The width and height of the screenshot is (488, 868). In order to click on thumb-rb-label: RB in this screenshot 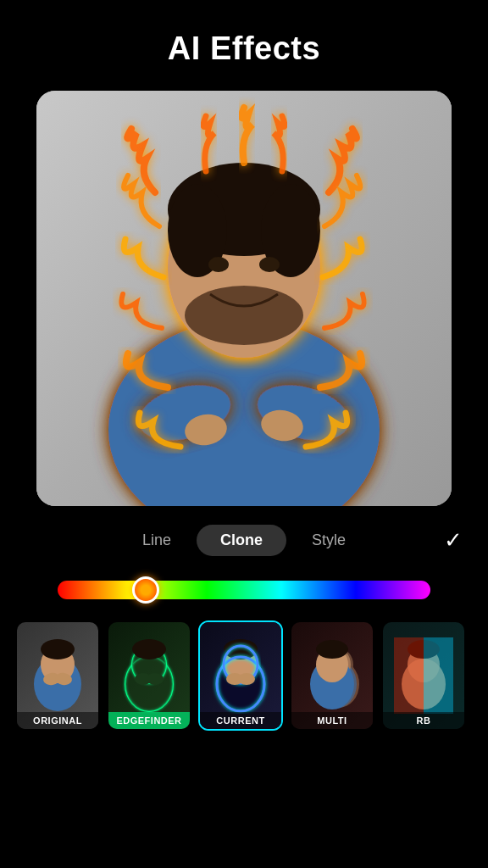, I will do `click(424, 721)`.